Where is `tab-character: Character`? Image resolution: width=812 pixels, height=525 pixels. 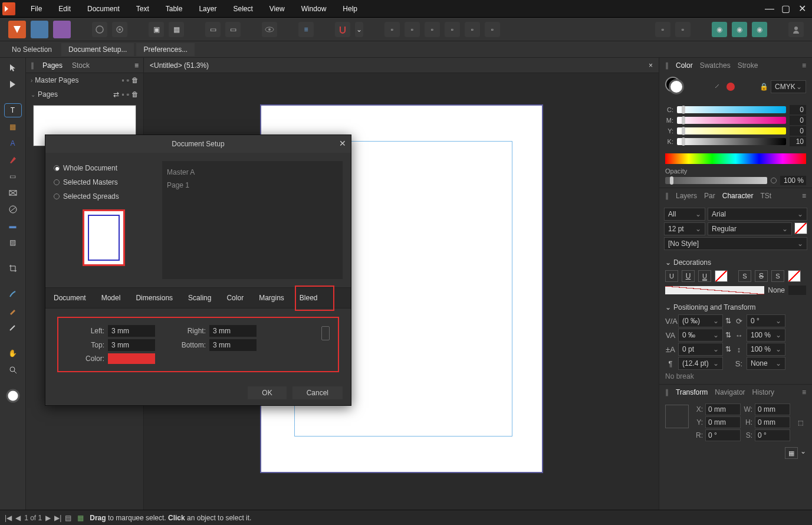
tab-character: Character is located at coordinates (738, 196).